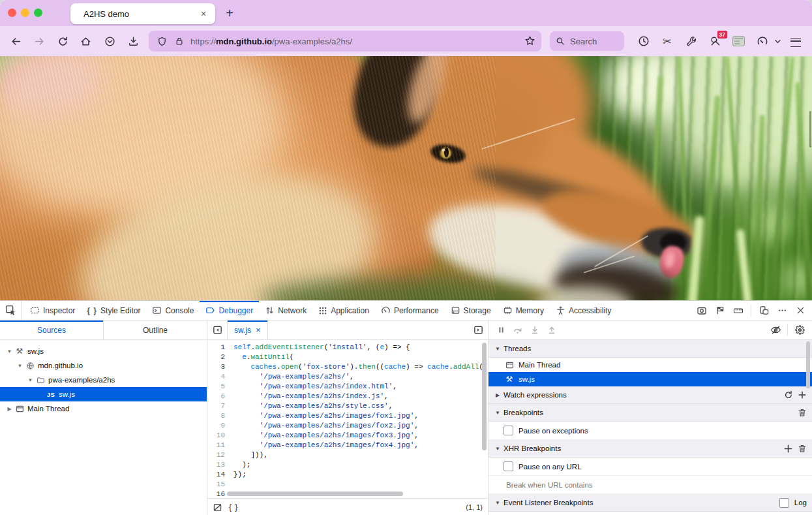 Image resolution: width=812 pixels, height=515 pixels. I want to click on line-number: 11, so click(218, 445).